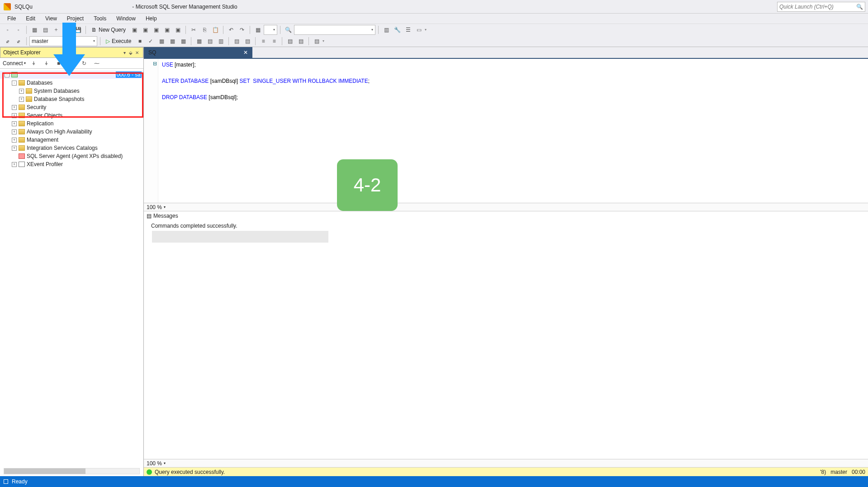 This screenshot has width=868, height=487. Describe the element at coordinates (51, 19) in the screenshot. I see `menu-view: View` at that location.